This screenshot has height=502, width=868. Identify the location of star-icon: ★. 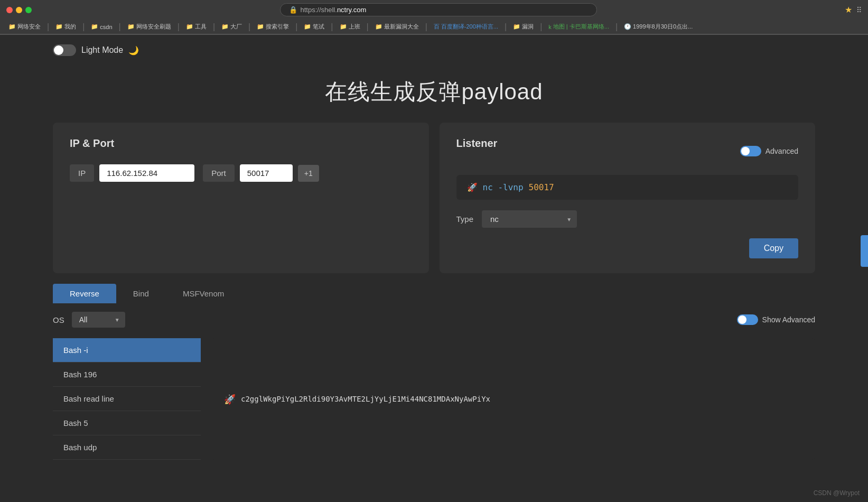
(848, 10).